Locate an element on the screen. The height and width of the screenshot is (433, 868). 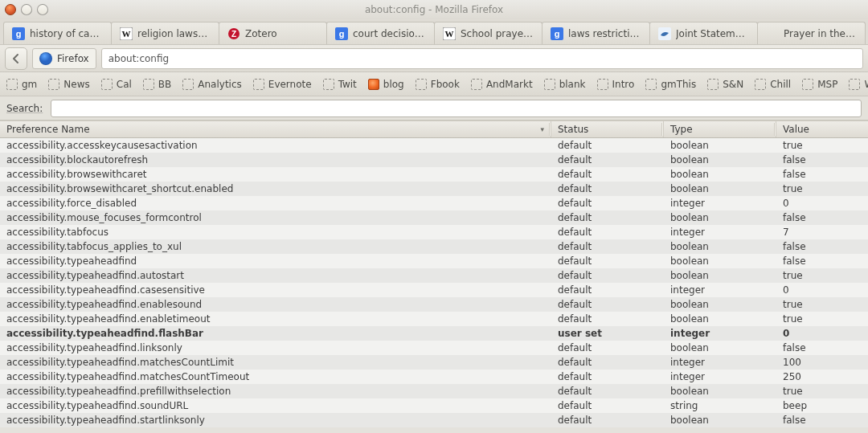
svg-text: Z is located at coordinates (234, 34).